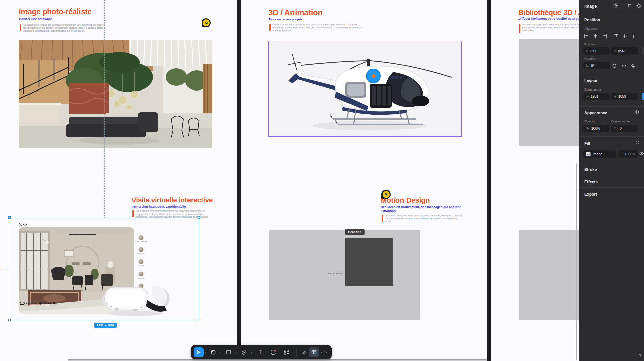 This screenshot has height=361, width=644. Describe the element at coordinates (549, 93) in the screenshot. I see `page3-placeholder-top` at that location.